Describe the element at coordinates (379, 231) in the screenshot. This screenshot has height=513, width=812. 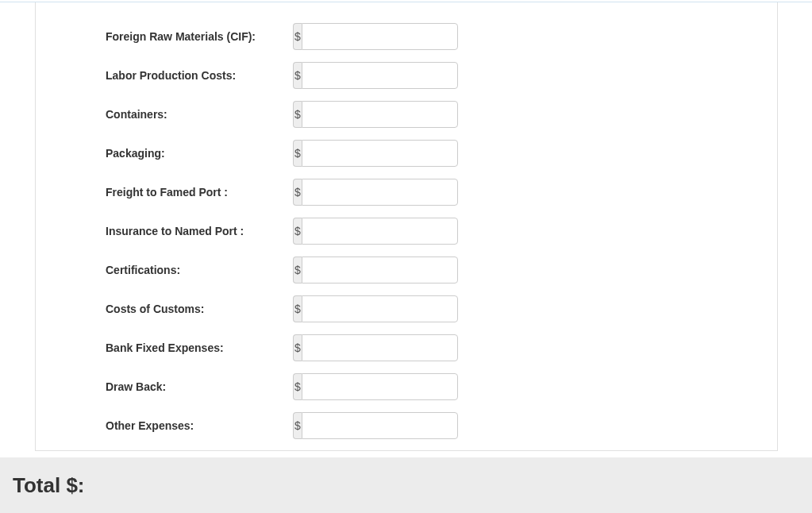
I see `input-insurance-to-named-port` at that location.